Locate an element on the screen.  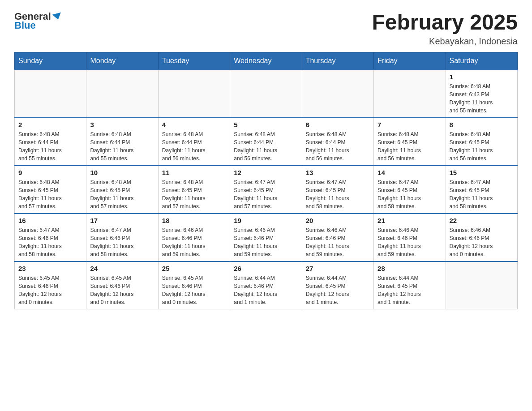
day-number: 20 is located at coordinates (338, 220).